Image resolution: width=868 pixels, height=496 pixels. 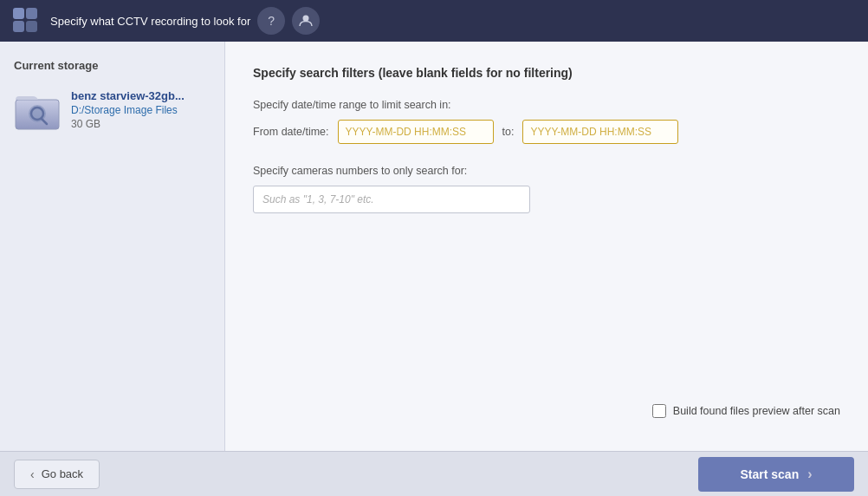 I want to click on filters-title: Specify search filters (leave blank fiel…, so click(x=547, y=73).